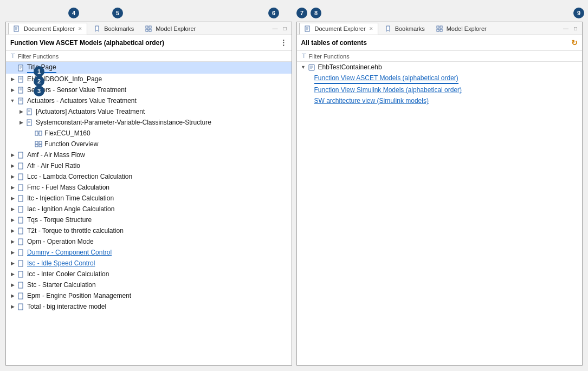 This screenshot has width=588, height=371. What do you see at coordinates (12, 274) in the screenshot?
I see `expander-icc: ▶` at bounding box center [12, 274].